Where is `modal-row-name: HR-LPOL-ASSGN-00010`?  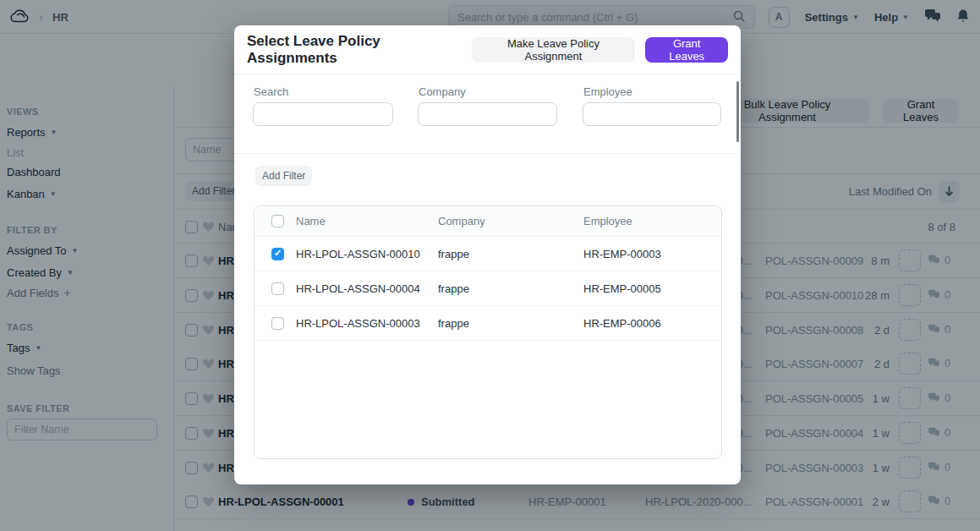
modal-row-name: HR-LPOL-ASSGN-00010 is located at coordinates (359, 254).